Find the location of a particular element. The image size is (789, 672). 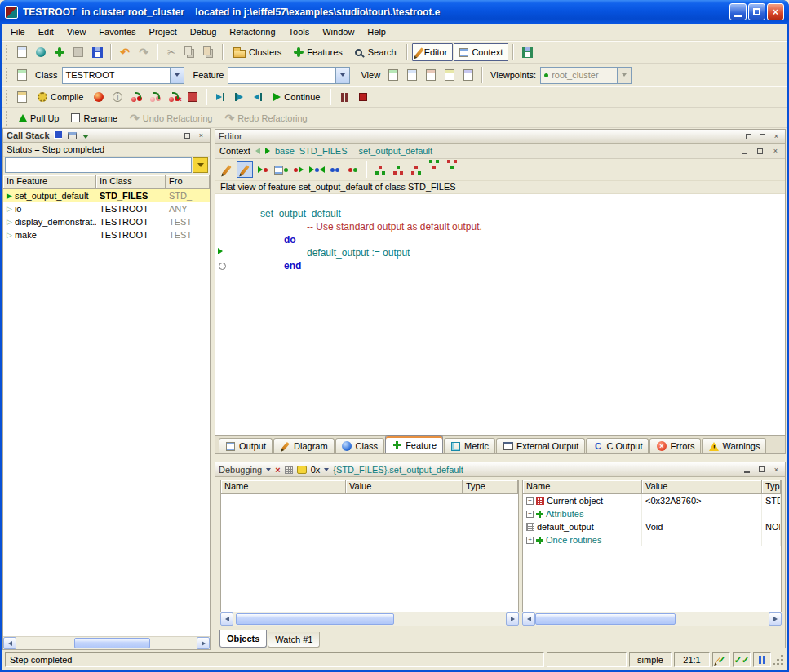

feature-combobox is located at coordinates (289, 75).